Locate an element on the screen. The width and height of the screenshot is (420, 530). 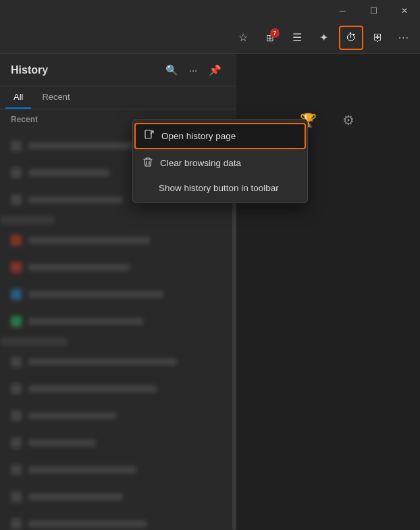
title-bar: ─ ☐ ✕ is located at coordinates (210, 11).